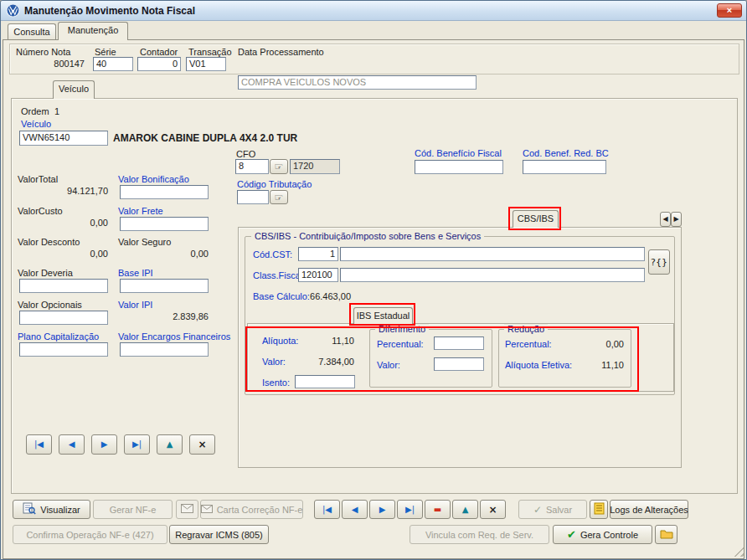  I want to click on valor-frete-field, so click(164, 224).